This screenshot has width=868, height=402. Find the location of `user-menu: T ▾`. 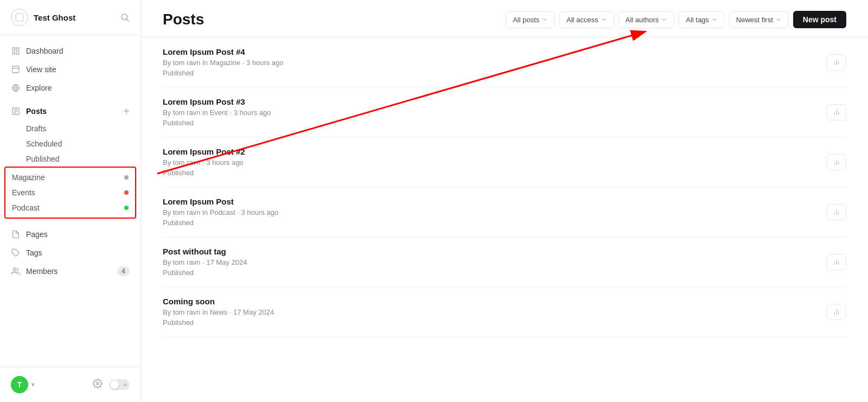

user-menu: T ▾ is located at coordinates (23, 385).